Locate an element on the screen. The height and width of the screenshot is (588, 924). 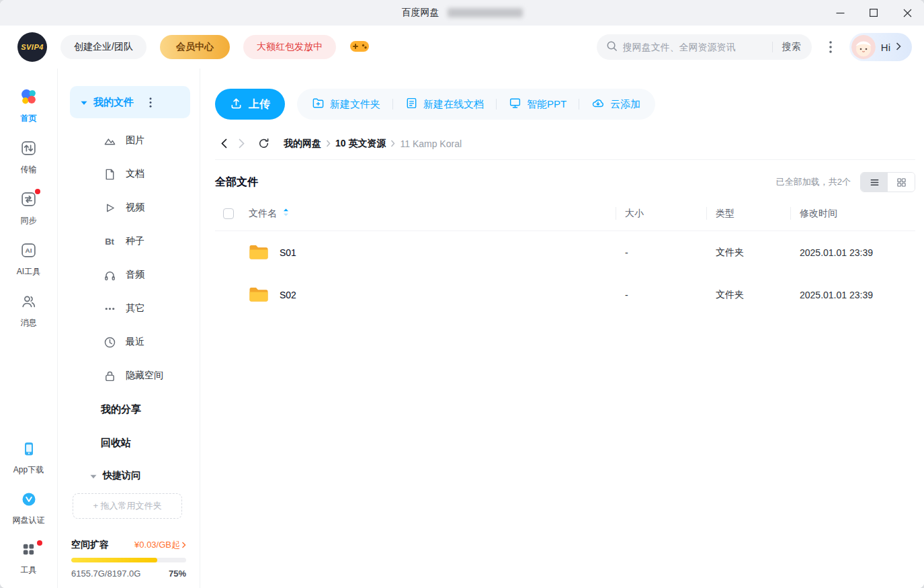
new-folder-button: 新建文件夹 is located at coordinates (346, 104).